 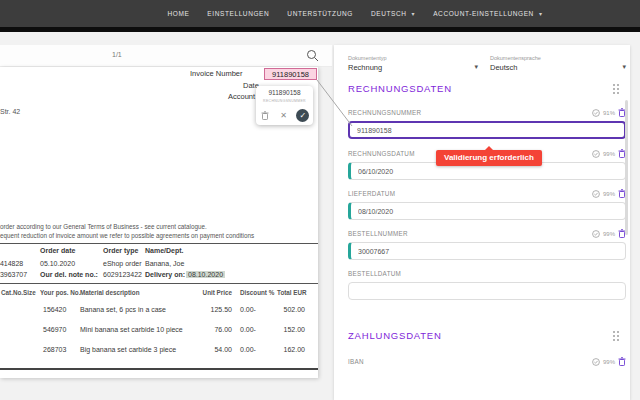 I want to click on order-date-value: 05.10.2020, so click(x=58, y=264).